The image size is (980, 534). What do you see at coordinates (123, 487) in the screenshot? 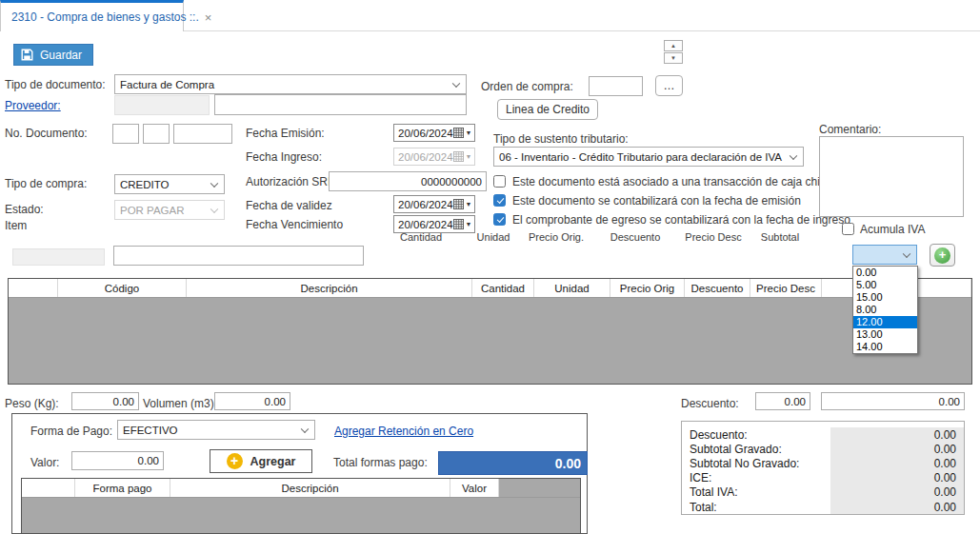
I see `payments-col-forma-pago: Forma pago` at bounding box center [123, 487].